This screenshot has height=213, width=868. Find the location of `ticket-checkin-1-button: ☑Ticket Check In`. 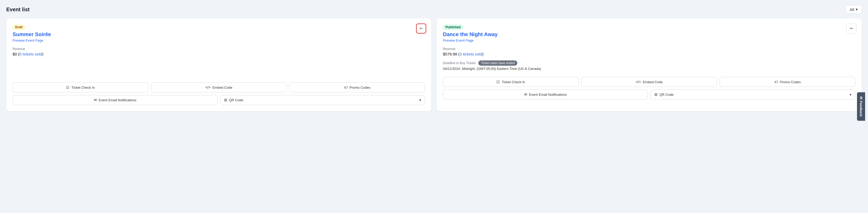

ticket-checkin-1-button: ☑Ticket Check In is located at coordinates (80, 87).